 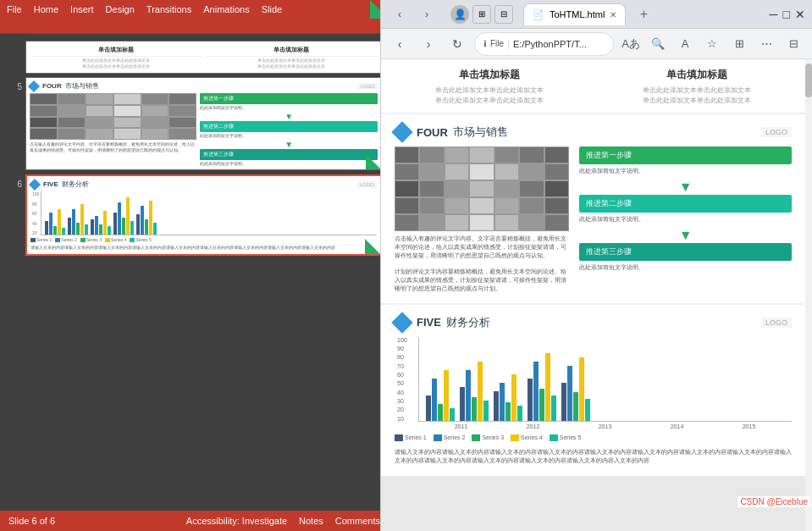 What do you see at coordinates (203, 86) in the screenshot?
I see `slide5-header: FOUR 市场与销售 LOGO` at bounding box center [203, 86].